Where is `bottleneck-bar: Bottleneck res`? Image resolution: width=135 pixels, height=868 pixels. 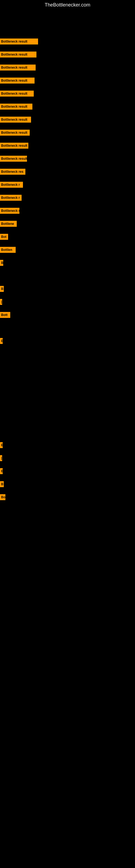
bottleneck-bar: Bottleneck res is located at coordinates (13, 172).